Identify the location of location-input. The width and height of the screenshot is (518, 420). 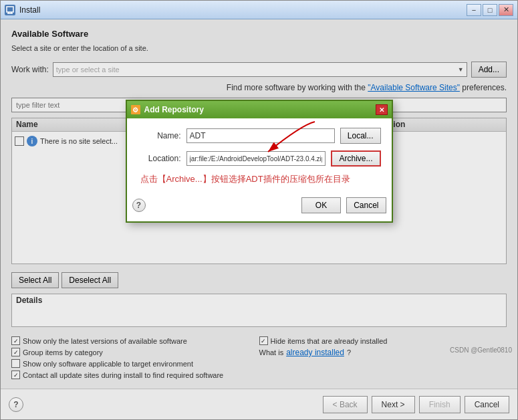
(257, 159).